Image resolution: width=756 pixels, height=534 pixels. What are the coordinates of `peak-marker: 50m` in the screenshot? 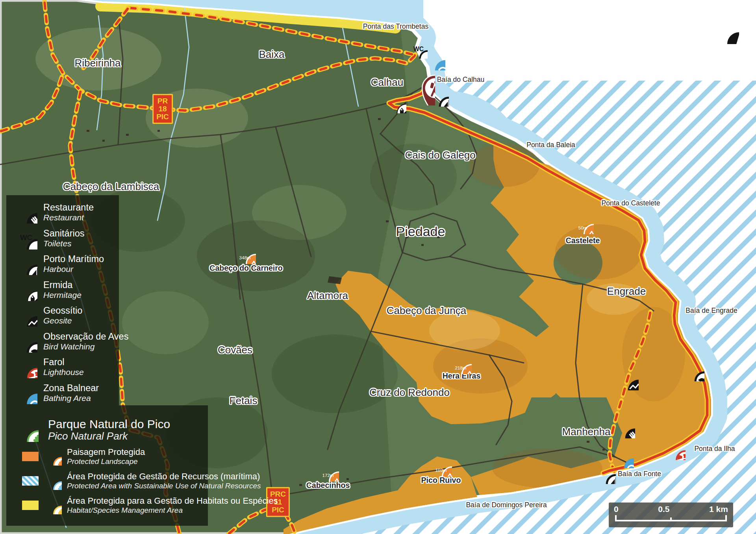 It's located at (583, 223).